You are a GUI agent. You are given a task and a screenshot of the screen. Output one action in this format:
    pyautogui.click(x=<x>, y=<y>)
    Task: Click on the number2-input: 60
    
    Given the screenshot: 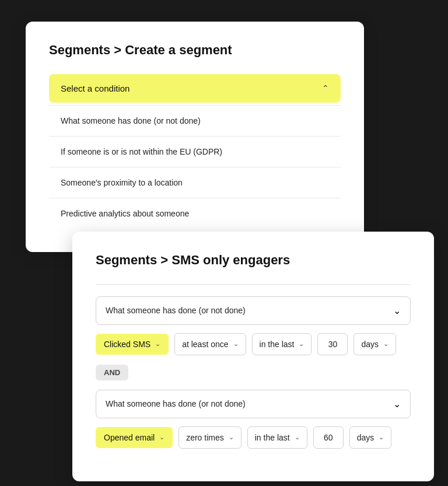 What is the action you would take?
    pyautogui.click(x=328, y=438)
    